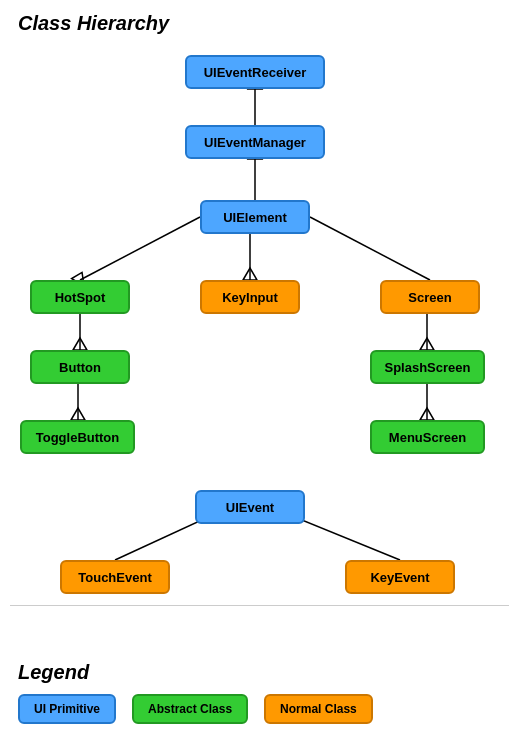 The image size is (519, 736). What do you see at coordinates (250, 507) in the screenshot?
I see `node-uievent: UIEvent` at bounding box center [250, 507].